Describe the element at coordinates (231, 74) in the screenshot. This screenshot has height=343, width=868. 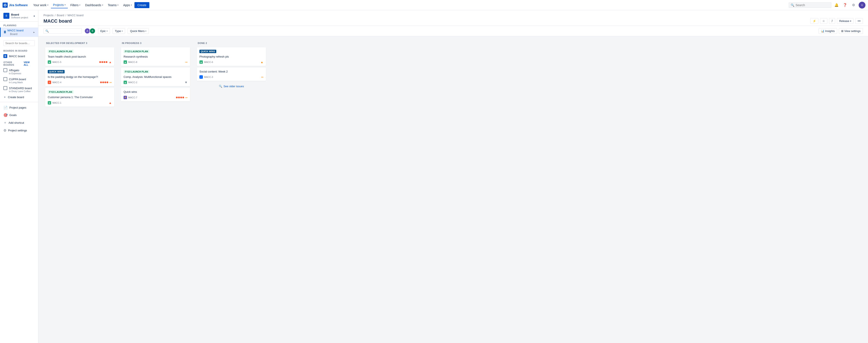
I see `card-macc3: Social content: Week 2 ✓ MACC-3 ═` at that location.